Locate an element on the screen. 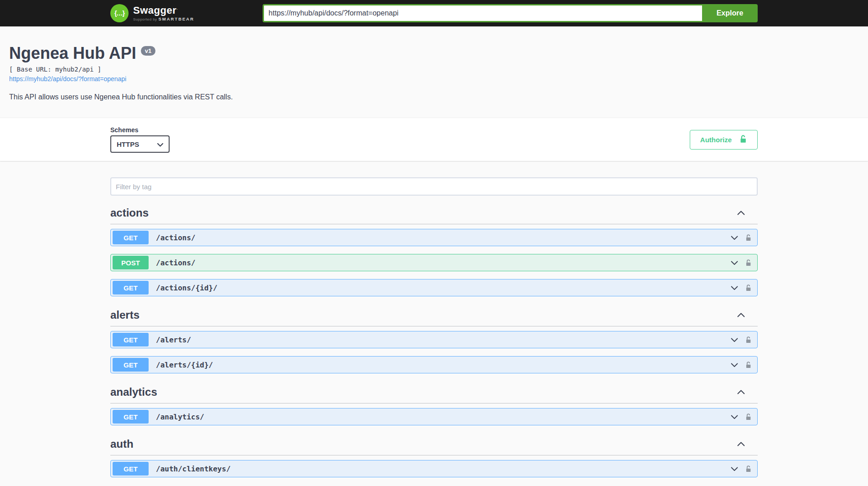  topbar: {…} Swagger. Supported bySMARTBEAR Explo… is located at coordinates (434, 13).